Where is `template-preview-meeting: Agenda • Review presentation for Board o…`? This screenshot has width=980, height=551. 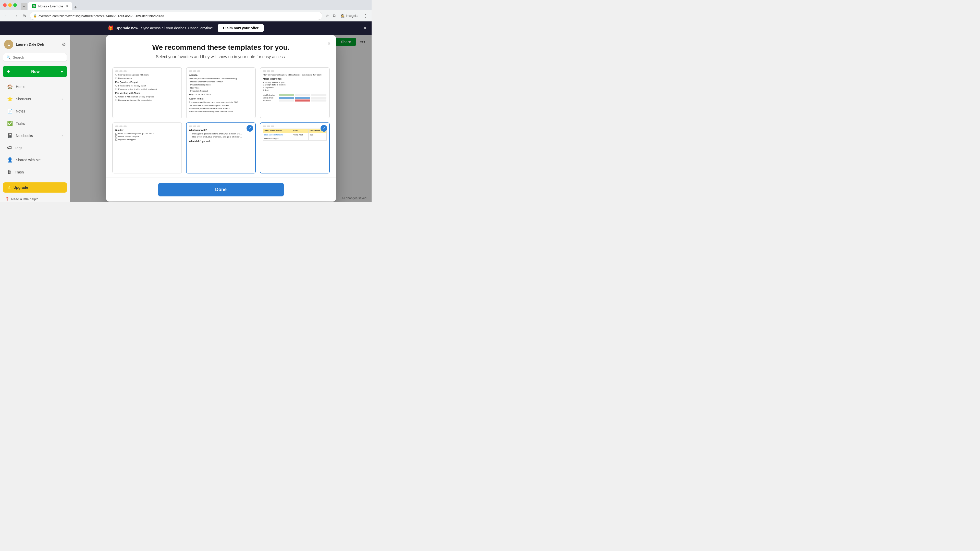 template-preview-meeting: Agenda • Review presentation for Board o… is located at coordinates (221, 93).